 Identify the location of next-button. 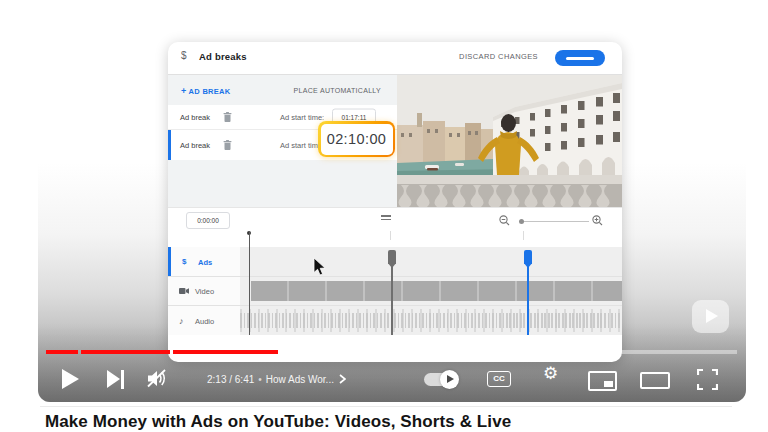
(116, 380).